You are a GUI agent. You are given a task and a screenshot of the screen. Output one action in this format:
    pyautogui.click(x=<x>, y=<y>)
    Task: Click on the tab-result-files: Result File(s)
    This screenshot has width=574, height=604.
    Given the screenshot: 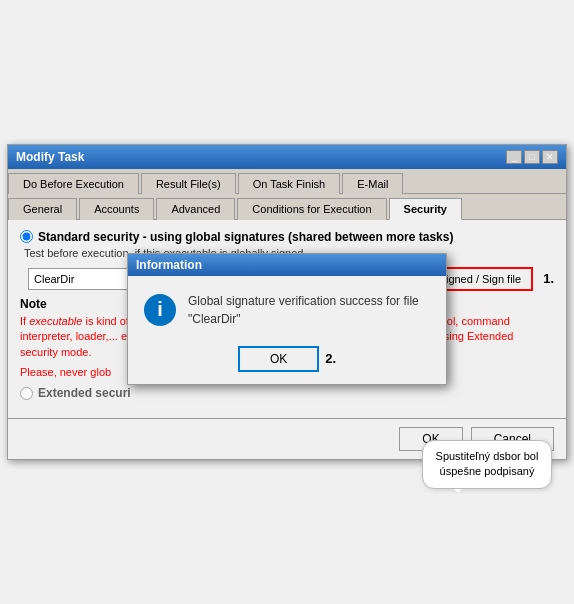 What is the action you would take?
    pyautogui.click(x=188, y=184)
    